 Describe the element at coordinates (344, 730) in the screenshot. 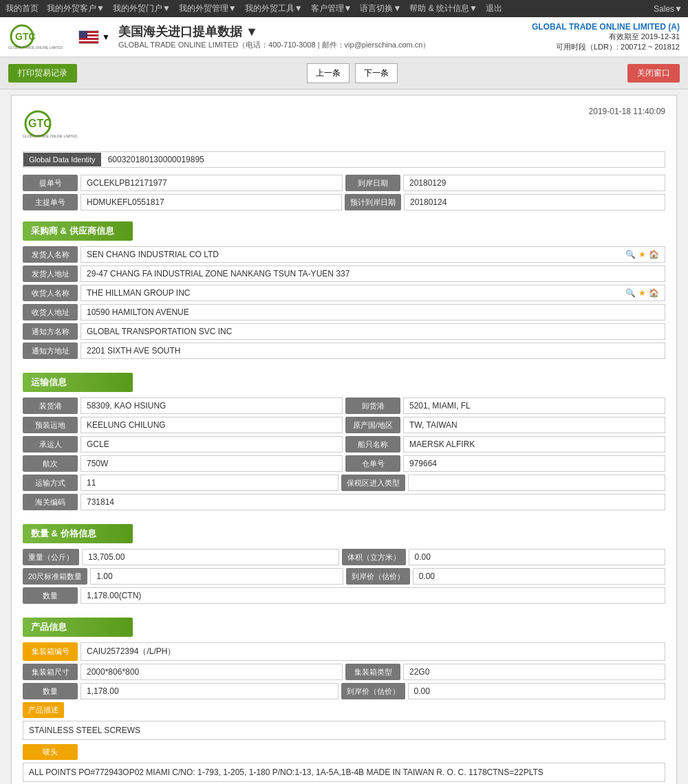

I see `product-desc-value: STAINLESS STEEL SCREWS` at that location.